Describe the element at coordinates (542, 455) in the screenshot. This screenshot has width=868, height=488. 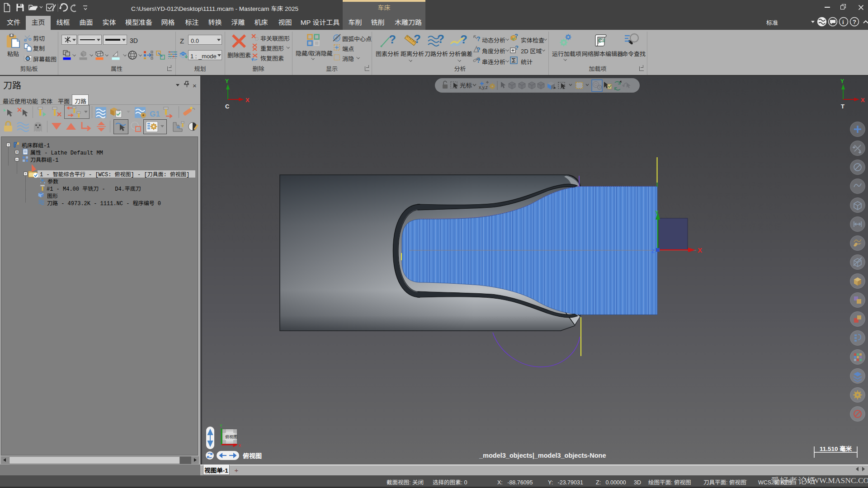
I see `svg-text:_model3_objects|_model3_object: _model3_objects|_model3_objects-None` at that location.